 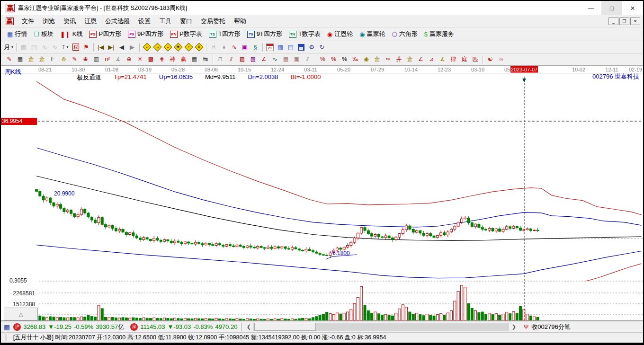 I want to click on window-mode-button: ▦, so click(x=24, y=47).